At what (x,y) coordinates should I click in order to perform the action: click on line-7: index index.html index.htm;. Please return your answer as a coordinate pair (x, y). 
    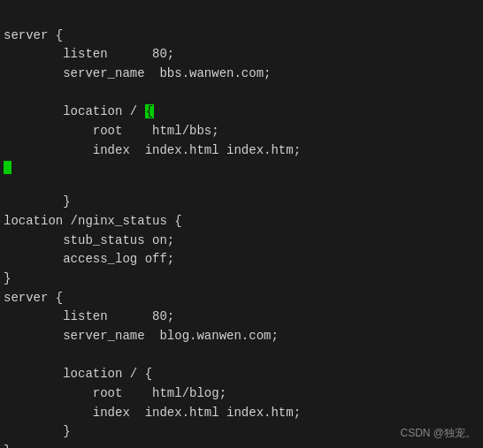
    Looking at the image, I should click on (152, 150).